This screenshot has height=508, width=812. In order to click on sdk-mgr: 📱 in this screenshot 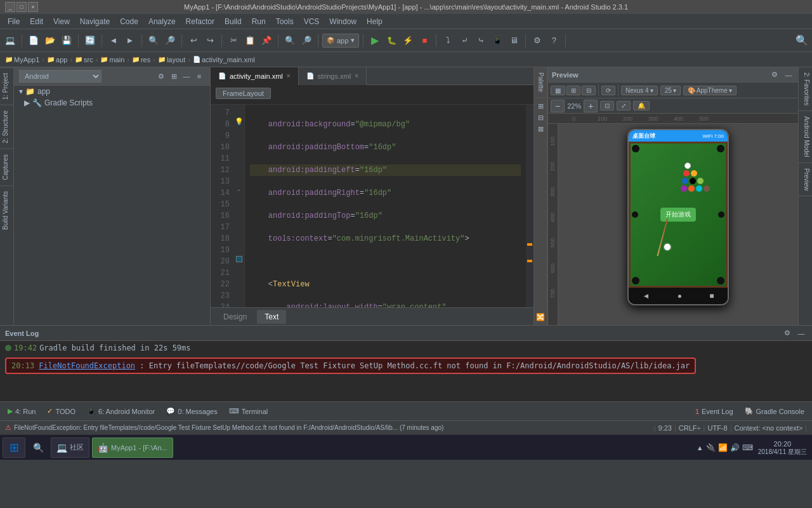, I will do `click(497, 41)`.